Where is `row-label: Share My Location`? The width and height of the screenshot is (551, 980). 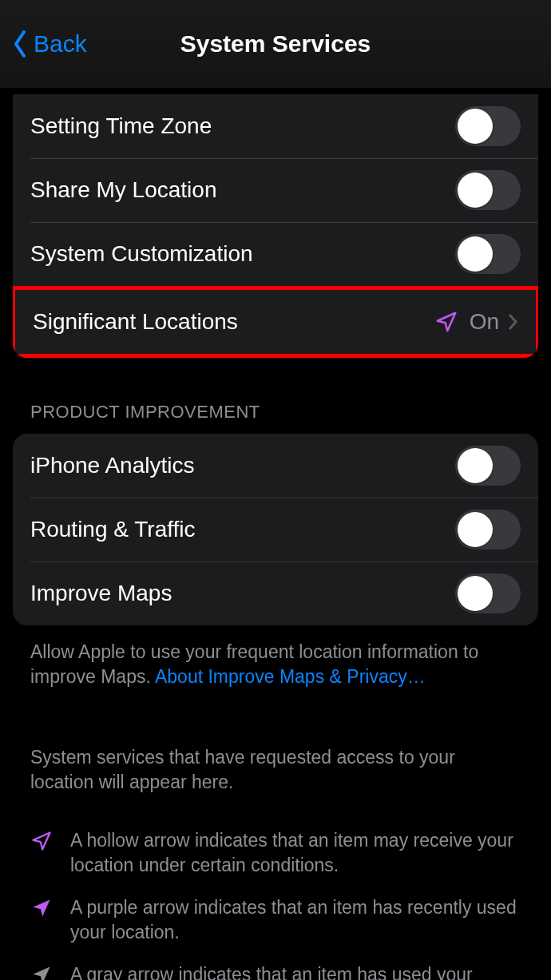
row-label: Share My Location is located at coordinates (243, 190).